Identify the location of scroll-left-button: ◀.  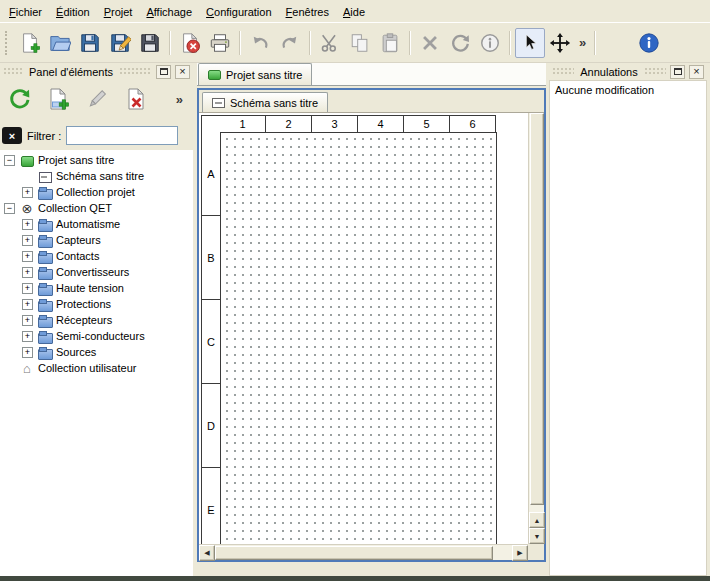
(207, 553).